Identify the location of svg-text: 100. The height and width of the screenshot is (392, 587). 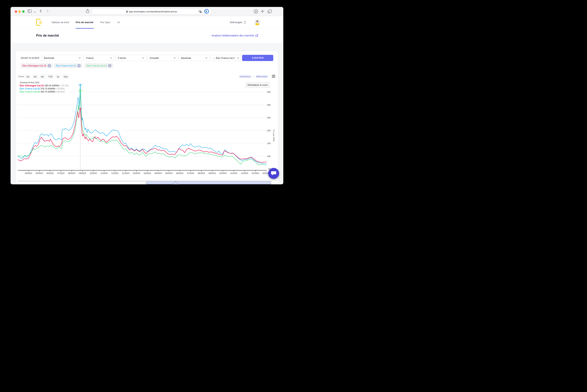
(269, 156).